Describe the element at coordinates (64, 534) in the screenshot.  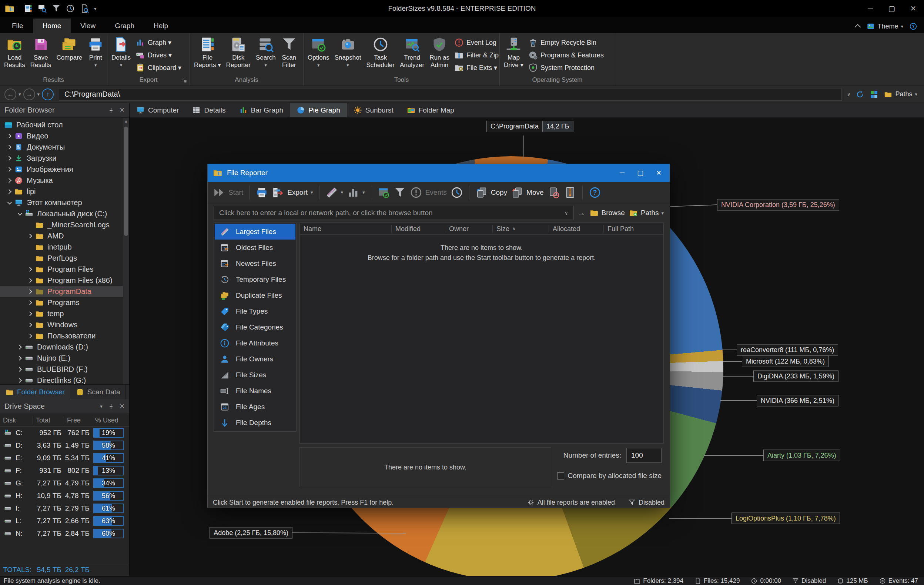
I see `drive-row-N: N:7,27 ТБ2,84 ТБ60%` at that location.